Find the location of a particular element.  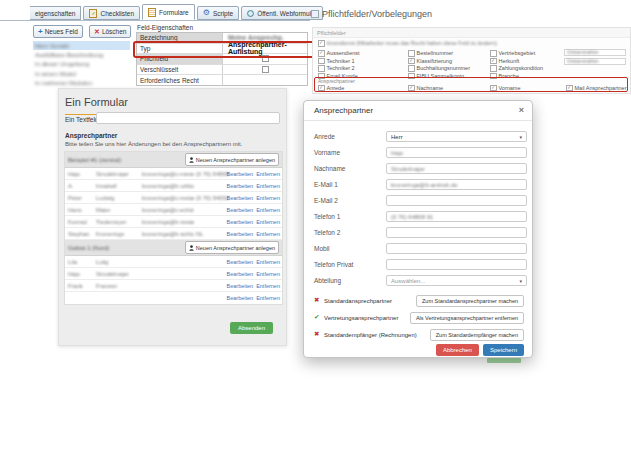

modal-header: Ansprechpartner × is located at coordinates (418, 111).